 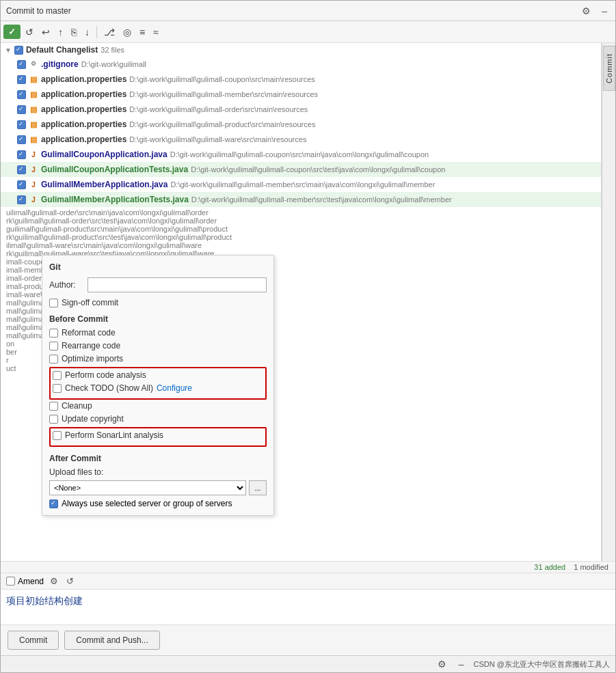 What do you see at coordinates (158, 319) in the screenshot?
I see `before-commit-title: Before Commit` at bounding box center [158, 319].